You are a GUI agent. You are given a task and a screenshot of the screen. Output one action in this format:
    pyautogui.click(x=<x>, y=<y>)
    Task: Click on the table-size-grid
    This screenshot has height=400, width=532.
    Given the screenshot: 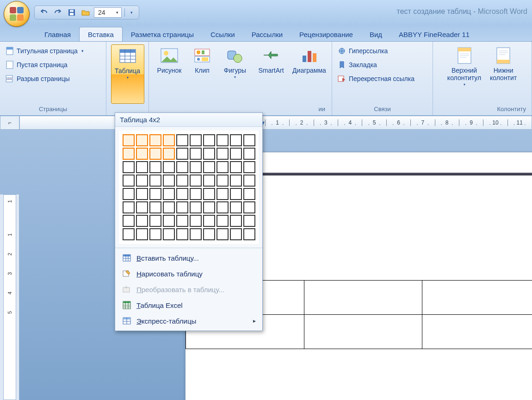 What is the action you would take?
    pyautogui.click(x=189, y=187)
    